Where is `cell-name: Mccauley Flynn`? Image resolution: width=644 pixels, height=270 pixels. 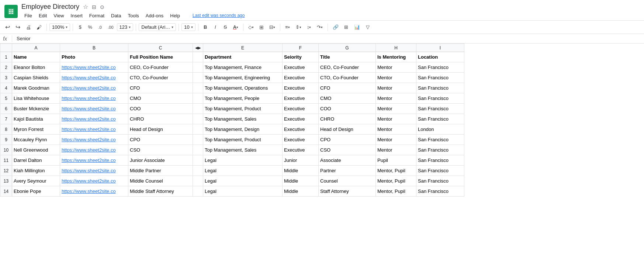
cell-name: Mccauley Flynn is located at coordinates (36, 140).